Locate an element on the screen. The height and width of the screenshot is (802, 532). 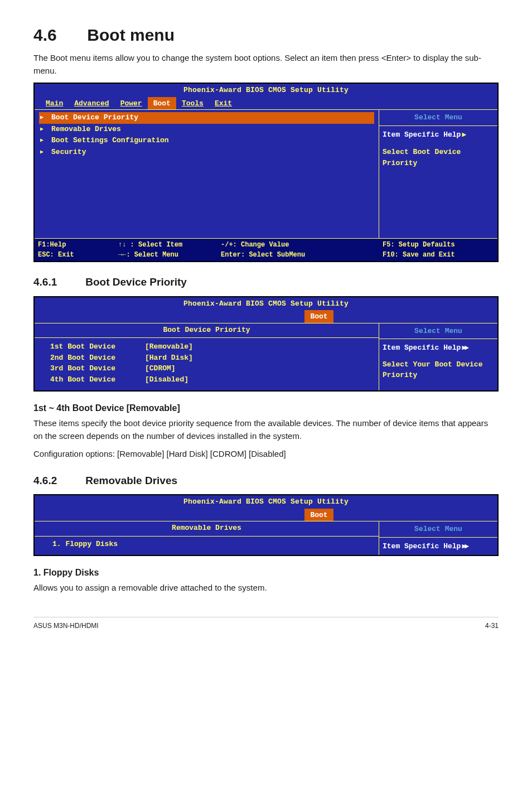
tab-advanced: Advanced is located at coordinates (91, 104).